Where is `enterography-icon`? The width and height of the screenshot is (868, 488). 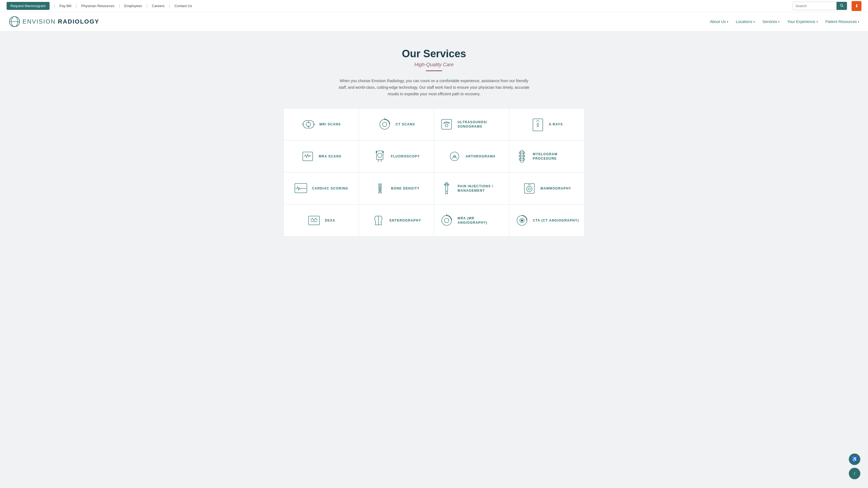 enterography-icon is located at coordinates (378, 220).